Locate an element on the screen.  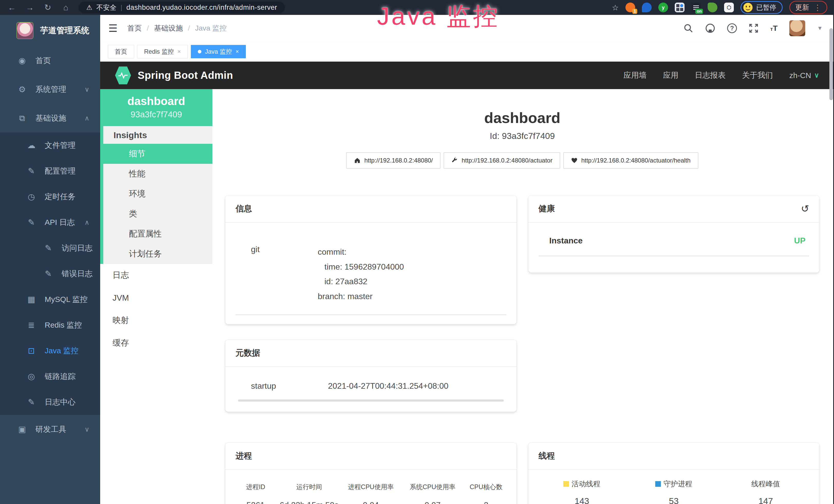
monitor-icon: ⧉ is located at coordinates (22, 118).